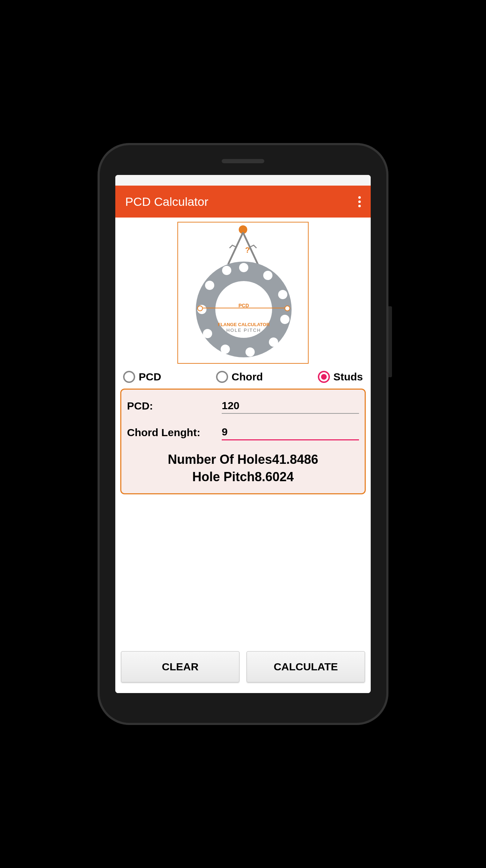 This screenshot has height=868, width=486. Describe the element at coordinates (150, 377) in the screenshot. I see `radio-label: PCD` at that location.